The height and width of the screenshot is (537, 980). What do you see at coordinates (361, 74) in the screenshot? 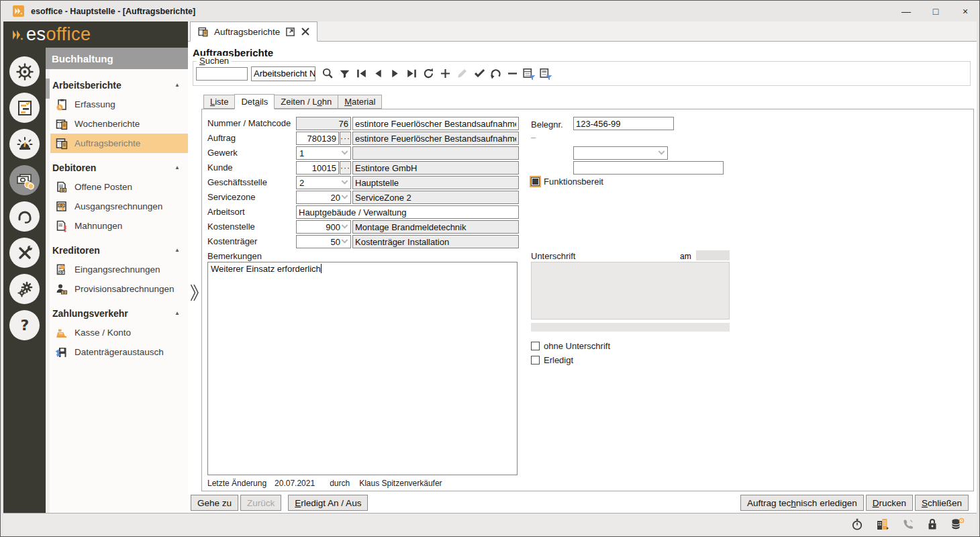
I see `first-record-icon` at bounding box center [361, 74].